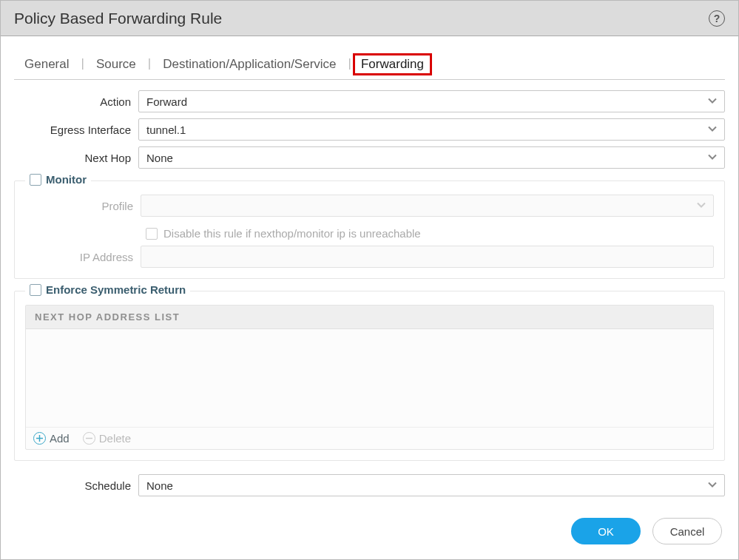  I want to click on action-select: Forward, so click(432, 101).